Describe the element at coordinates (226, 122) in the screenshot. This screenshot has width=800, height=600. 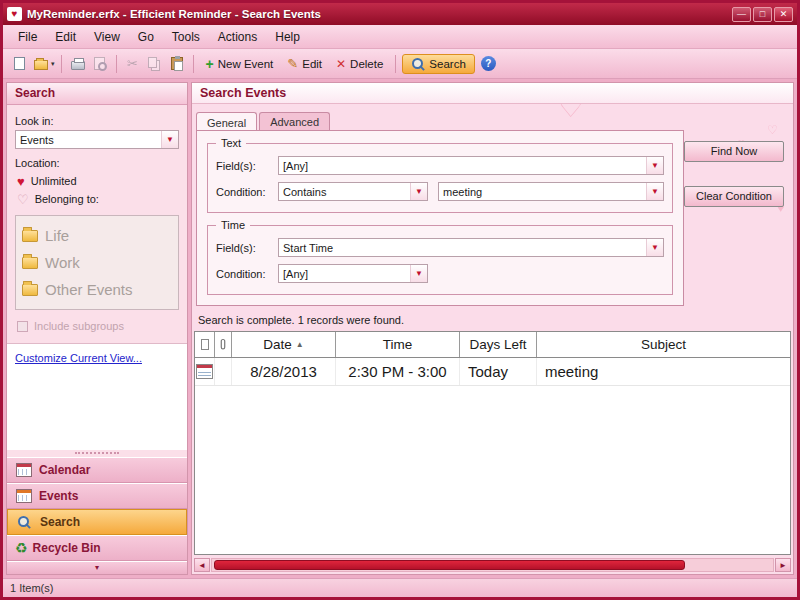
I see `tab-general: General` at that location.